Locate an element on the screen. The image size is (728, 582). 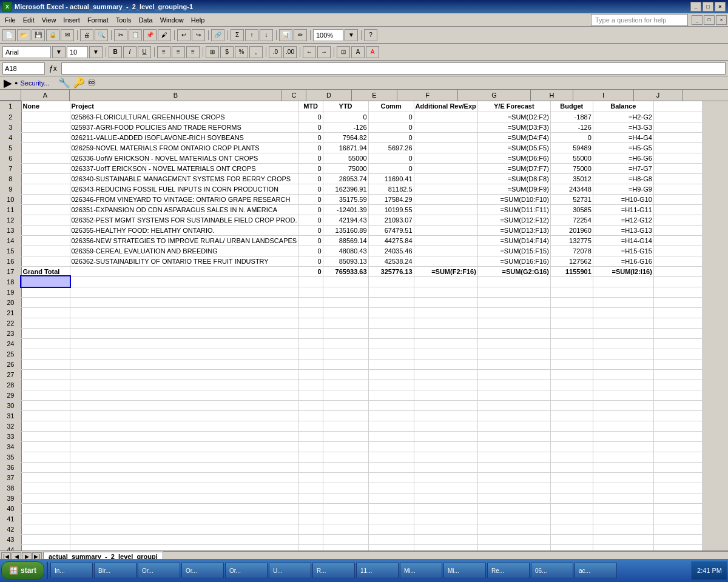
table-cell: Comm is located at coordinates (391, 107).